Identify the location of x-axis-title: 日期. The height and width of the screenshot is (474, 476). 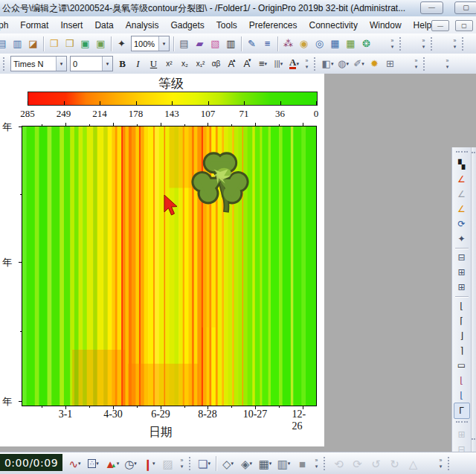
(161, 433).